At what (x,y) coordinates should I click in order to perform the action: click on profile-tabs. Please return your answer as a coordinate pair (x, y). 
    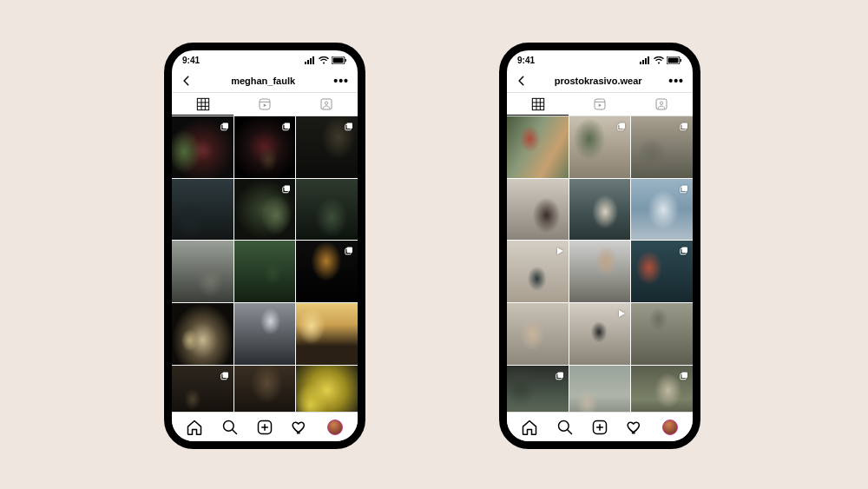
    Looking at the image, I should click on (265, 104).